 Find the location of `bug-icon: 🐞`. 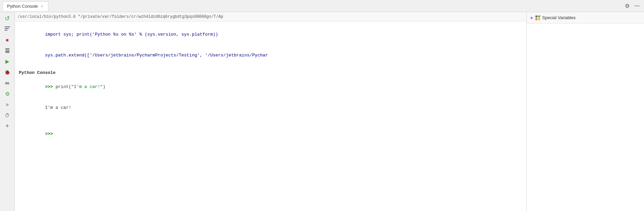

bug-icon: 🐞 is located at coordinates (7, 72).